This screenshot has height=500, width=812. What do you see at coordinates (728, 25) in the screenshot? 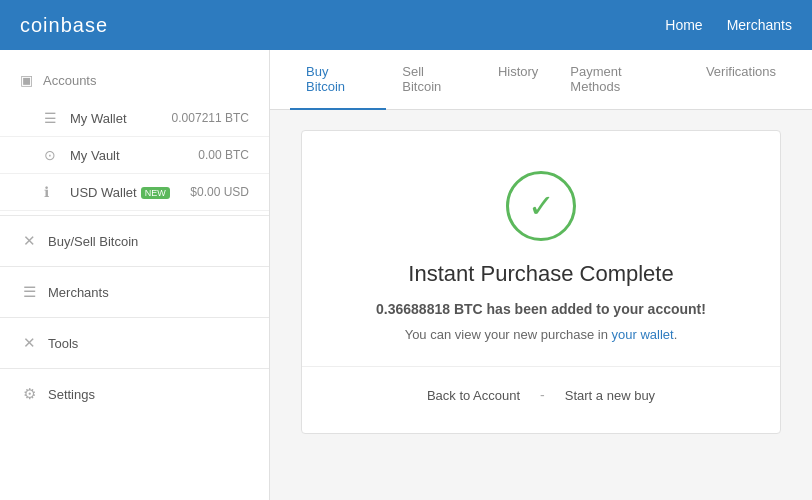
I see `header-nav: Home Merchants` at bounding box center [728, 25].